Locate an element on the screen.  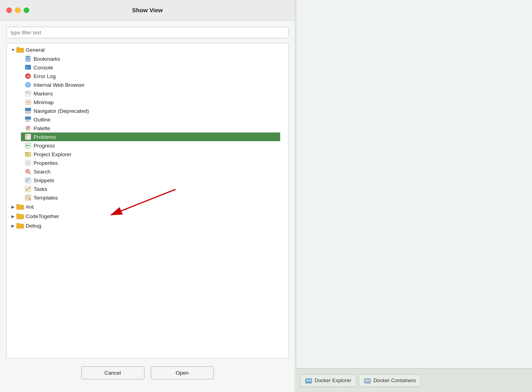
category-ant: ▶ Ant is located at coordinates (144, 207).